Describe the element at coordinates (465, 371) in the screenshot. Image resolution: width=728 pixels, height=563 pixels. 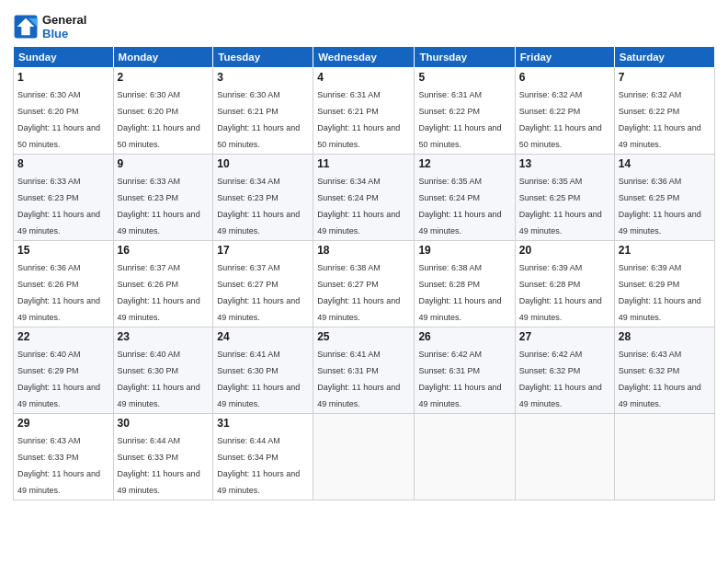
I see `calendar-cell: 26 Sunrise: 6:42 AMSunset: 6:31 PMDaylig…` at that location.